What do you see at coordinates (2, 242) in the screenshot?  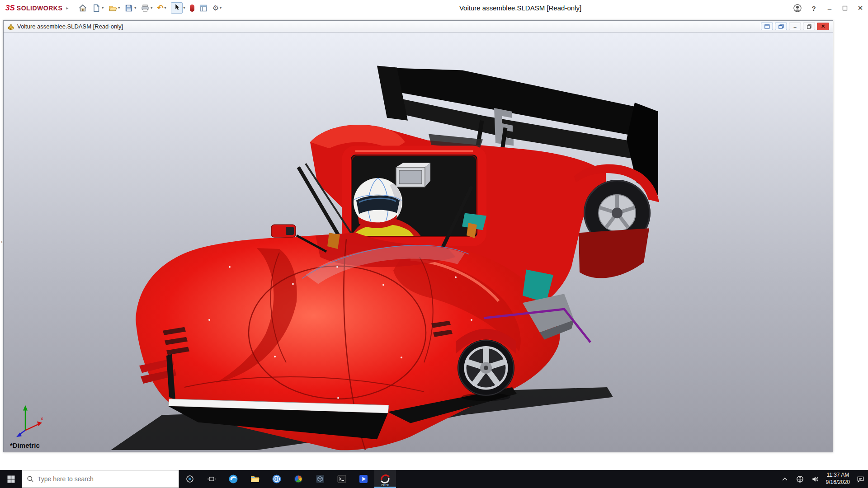 I see `panel-flyout-arrow-icon: ‹` at bounding box center [2, 242].